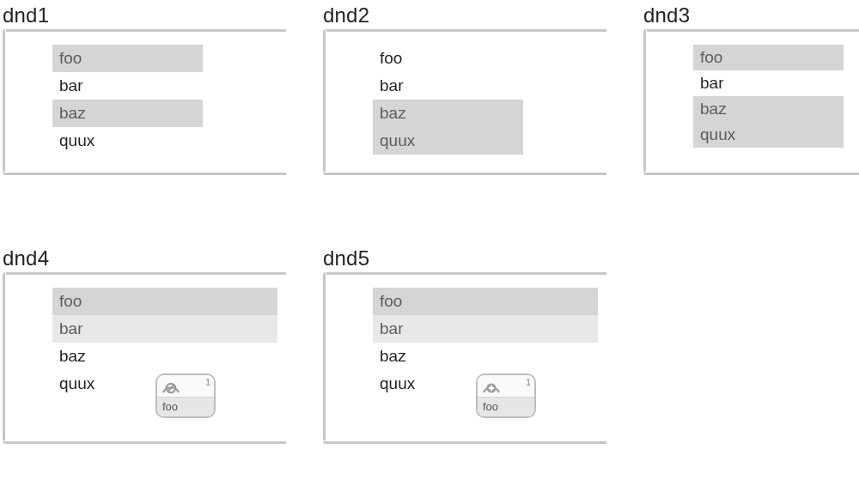  What do you see at coordinates (144, 89) in the screenshot?
I see `example-dnd1: dnd1 foo bar baz quux` at bounding box center [144, 89].